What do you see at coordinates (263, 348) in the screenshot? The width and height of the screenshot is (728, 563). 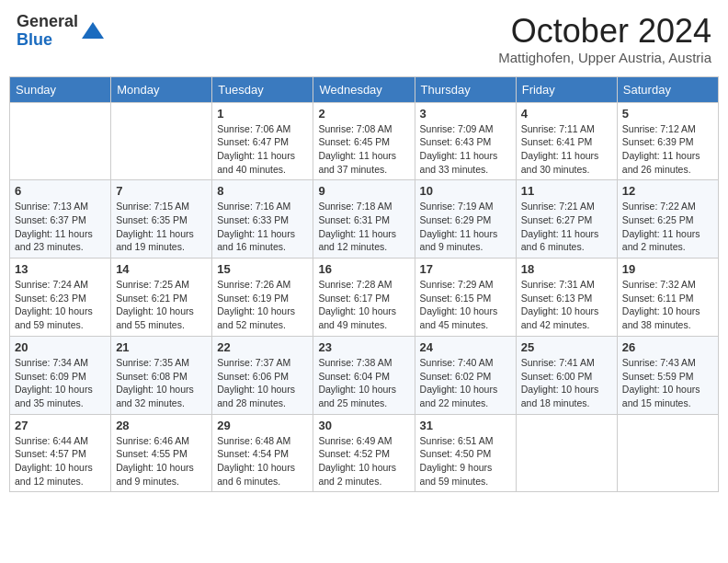 I see `day-number: 22` at bounding box center [263, 348].